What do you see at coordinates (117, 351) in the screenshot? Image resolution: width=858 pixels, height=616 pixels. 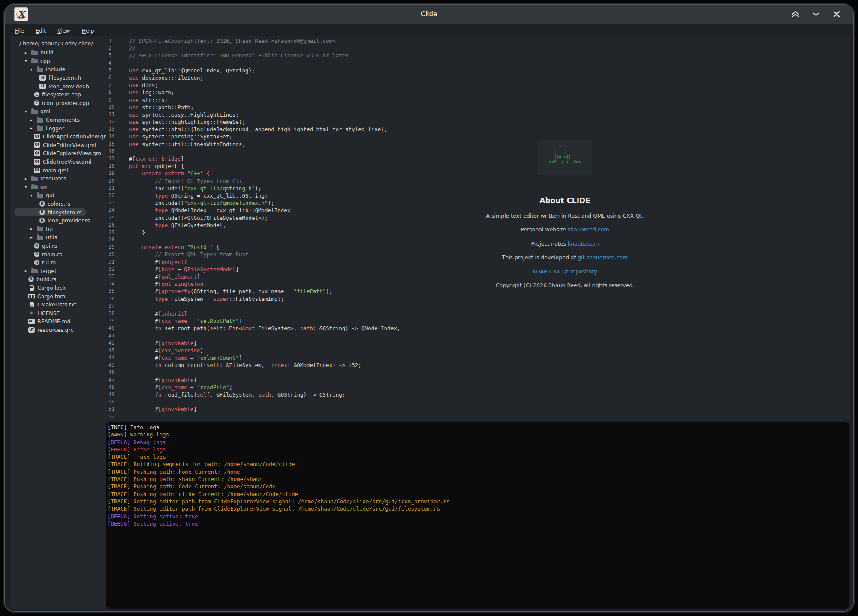 I see `line-number: 43` at bounding box center [117, 351].